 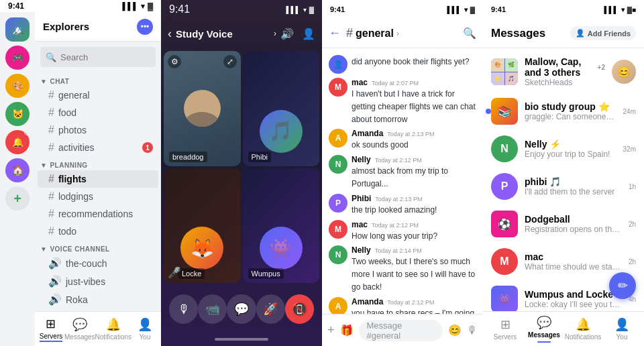 I want to click on unread-indicator, so click(x=488, y=111).